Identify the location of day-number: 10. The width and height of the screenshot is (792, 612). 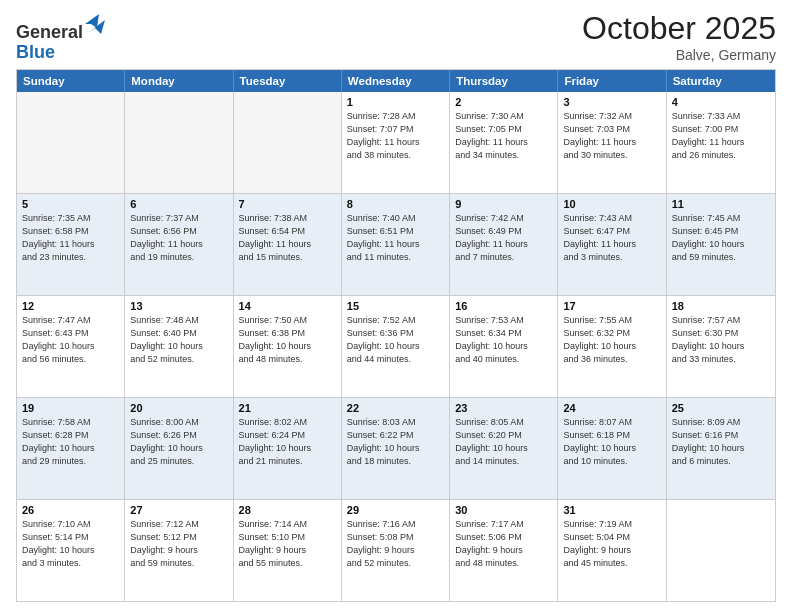
(612, 204).